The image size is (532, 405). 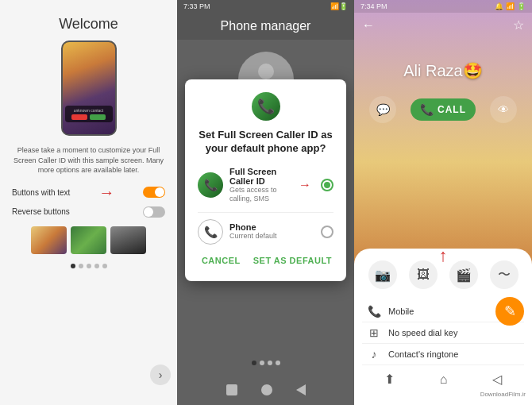 What do you see at coordinates (79, 118) in the screenshot?
I see `phone-end-btn` at bounding box center [79, 118].